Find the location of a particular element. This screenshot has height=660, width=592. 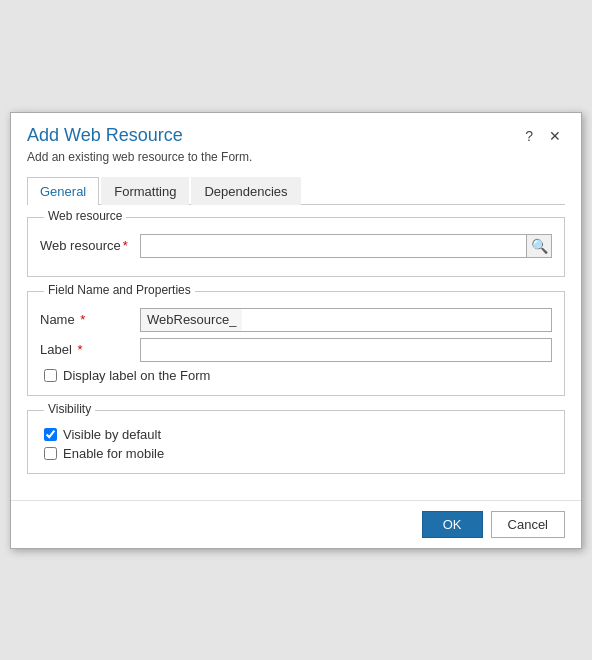

label-label: Label * is located at coordinates (90, 350).